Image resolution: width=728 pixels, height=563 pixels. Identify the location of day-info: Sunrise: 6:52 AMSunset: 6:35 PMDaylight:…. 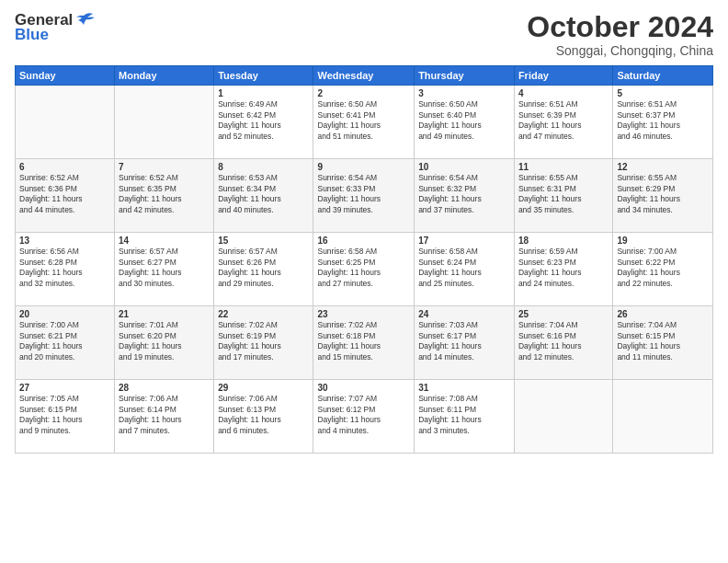
(164, 194).